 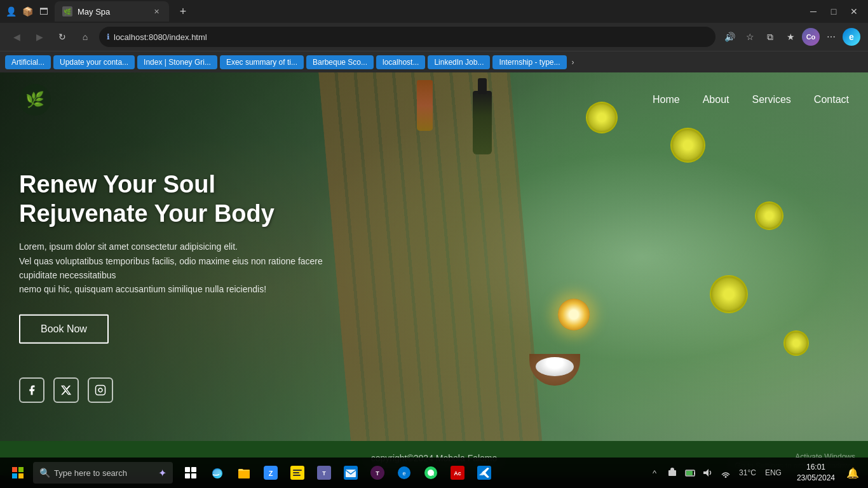 What do you see at coordinates (750, 37) in the screenshot?
I see `favorites-button: ☆` at bounding box center [750, 37].